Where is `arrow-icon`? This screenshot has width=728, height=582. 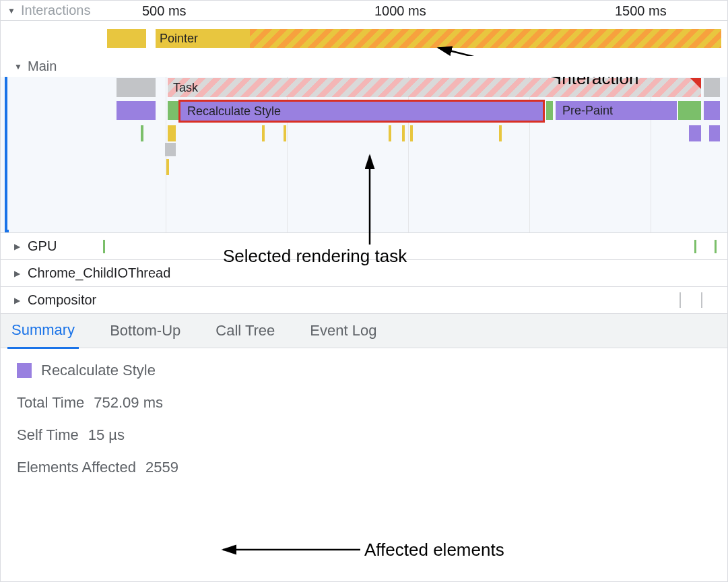 arrow-icon is located at coordinates (292, 550).